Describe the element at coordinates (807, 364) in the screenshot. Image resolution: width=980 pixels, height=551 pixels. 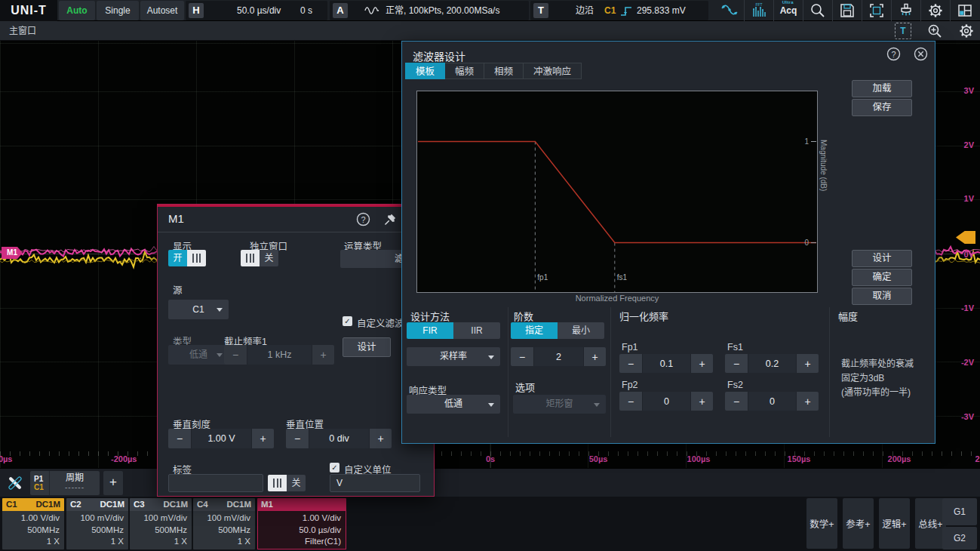
I see `fs1-increase-button: +` at that location.